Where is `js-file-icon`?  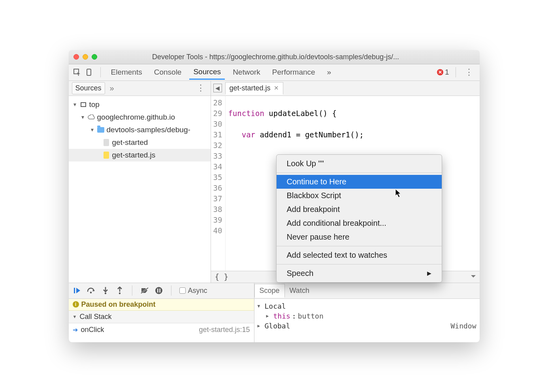
js-file-icon is located at coordinates (106, 155).